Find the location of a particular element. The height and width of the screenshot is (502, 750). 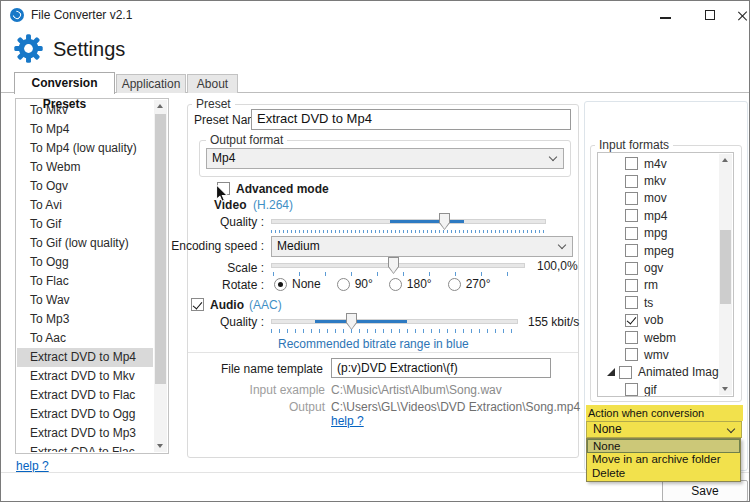

preset-name-input: Extract DVD to Mp4 is located at coordinates (411, 120).